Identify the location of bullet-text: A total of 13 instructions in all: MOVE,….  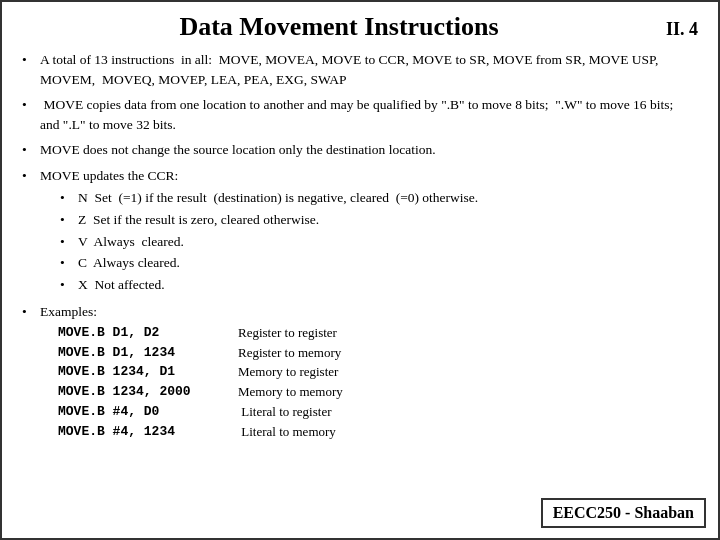
(369, 70).